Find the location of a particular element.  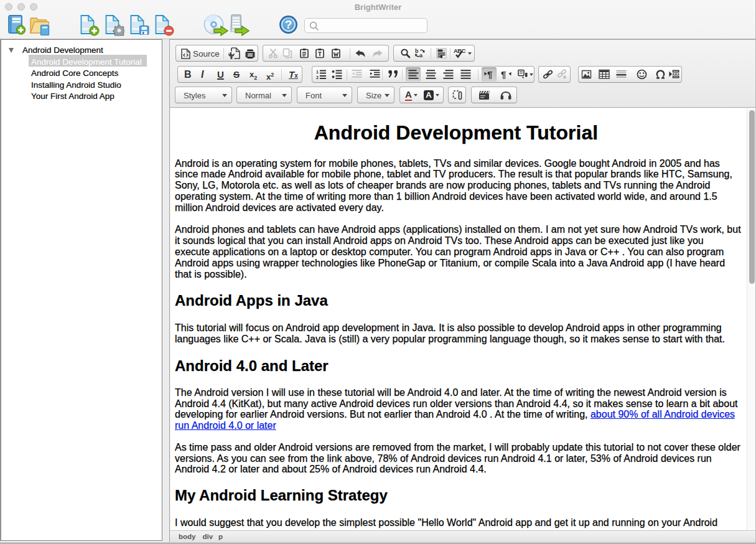

svg-text: 1 is located at coordinates (317, 72).